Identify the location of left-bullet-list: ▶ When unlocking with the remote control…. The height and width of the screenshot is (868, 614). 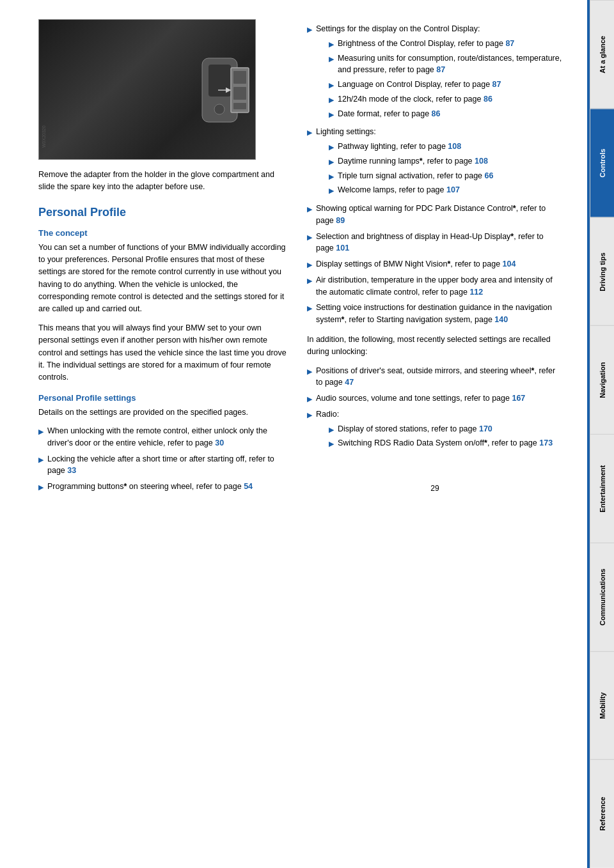
(163, 459).